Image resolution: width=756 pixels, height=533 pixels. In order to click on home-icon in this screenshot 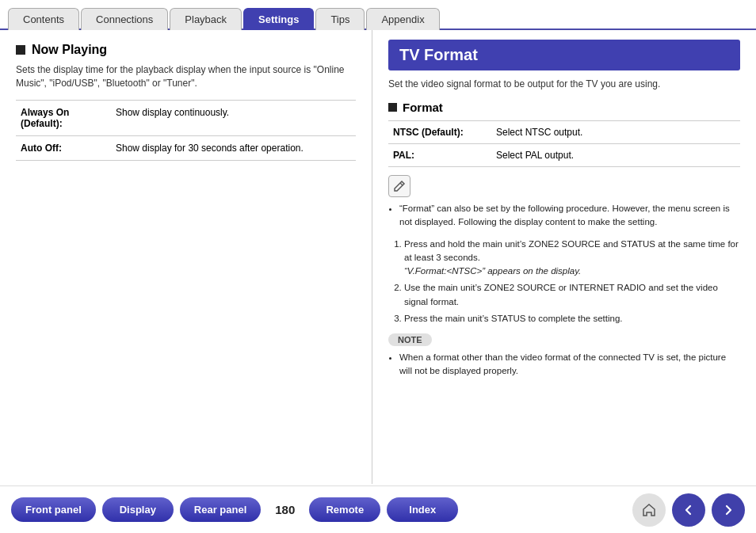, I will do `click(649, 510)`.